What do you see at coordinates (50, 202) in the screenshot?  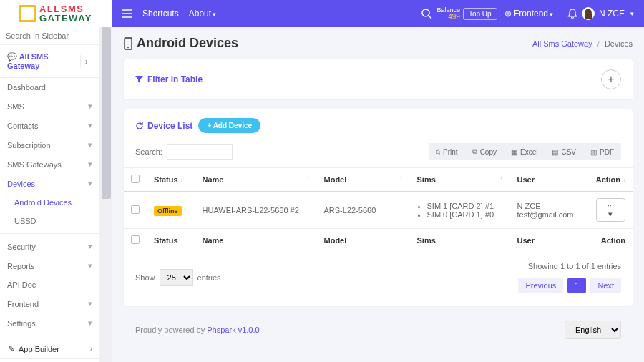 I see `sidebar-sub-android-devices: Android Devices` at bounding box center [50, 202].